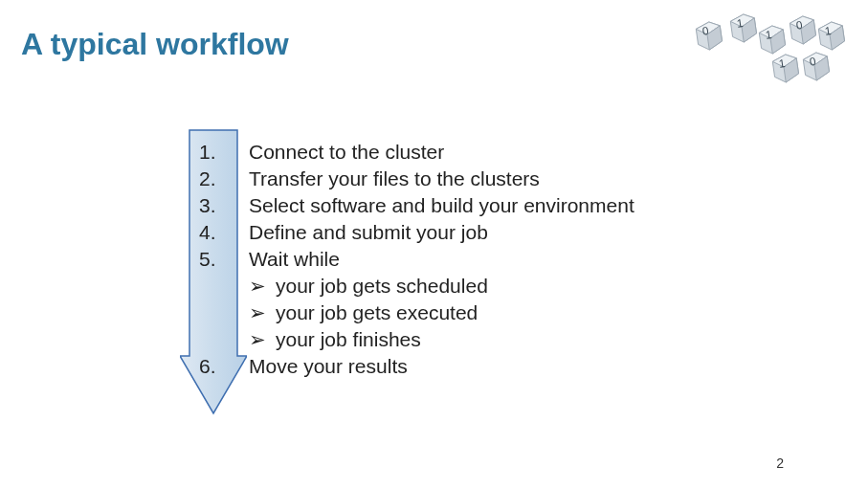  I want to click on step-text: Move your results, so click(442, 366).